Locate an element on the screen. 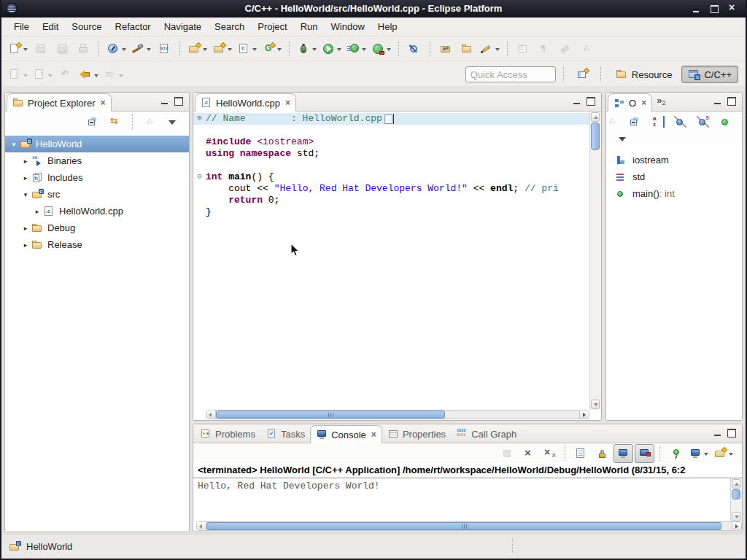  remove-launch-button is located at coordinates (528, 454).